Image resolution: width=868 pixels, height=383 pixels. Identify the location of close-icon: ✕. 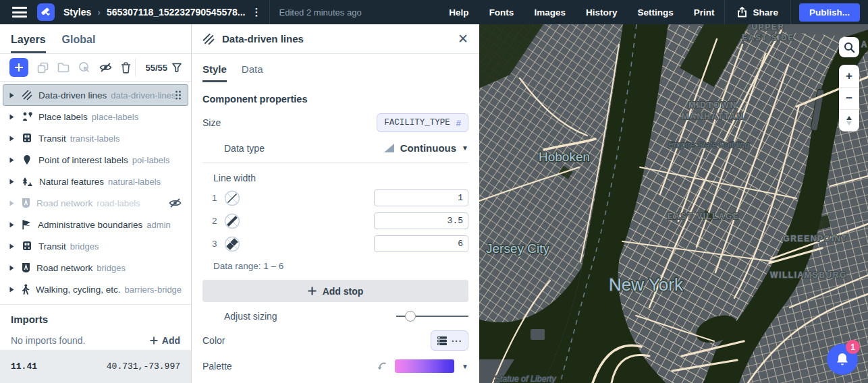
(463, 39).